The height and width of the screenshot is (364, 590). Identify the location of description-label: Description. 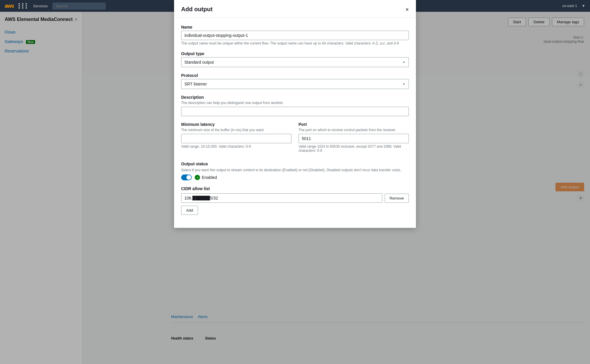
(295, 97).